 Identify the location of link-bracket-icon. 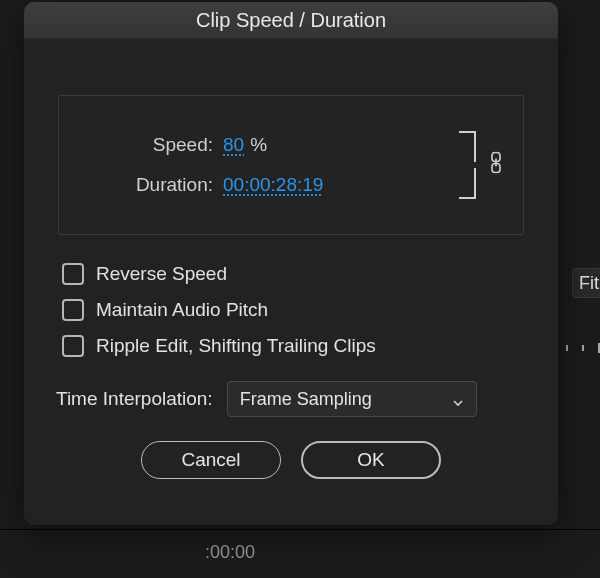
(469, 165).